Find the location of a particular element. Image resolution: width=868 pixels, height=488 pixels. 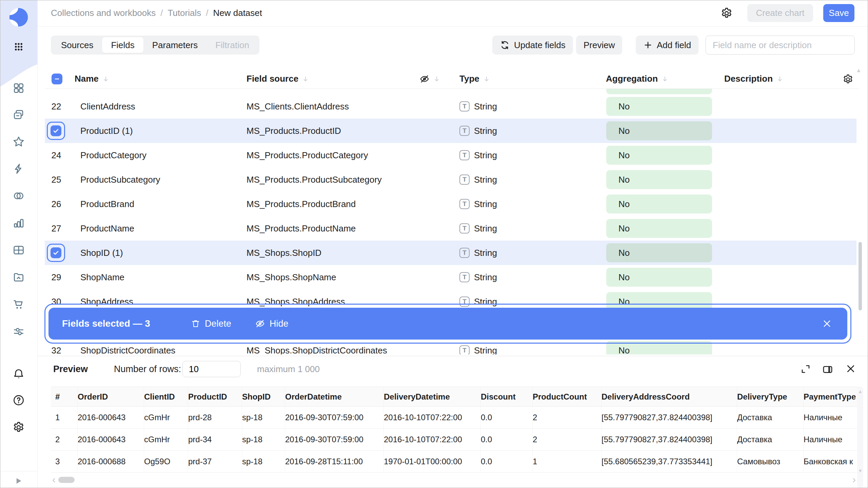

preview-cell: Банковская к is located at coordinates (831, 462).